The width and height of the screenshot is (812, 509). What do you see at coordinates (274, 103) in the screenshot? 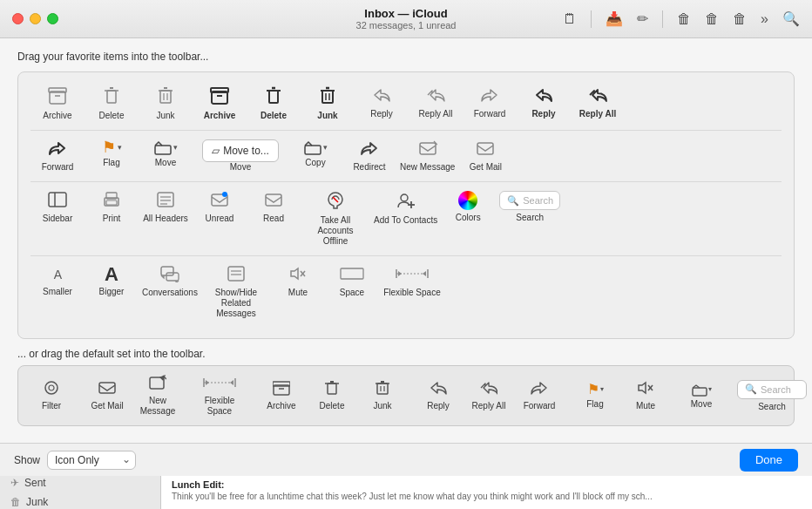
I see `tool-delete-bold: Delete` at bounding box center [274, 103].